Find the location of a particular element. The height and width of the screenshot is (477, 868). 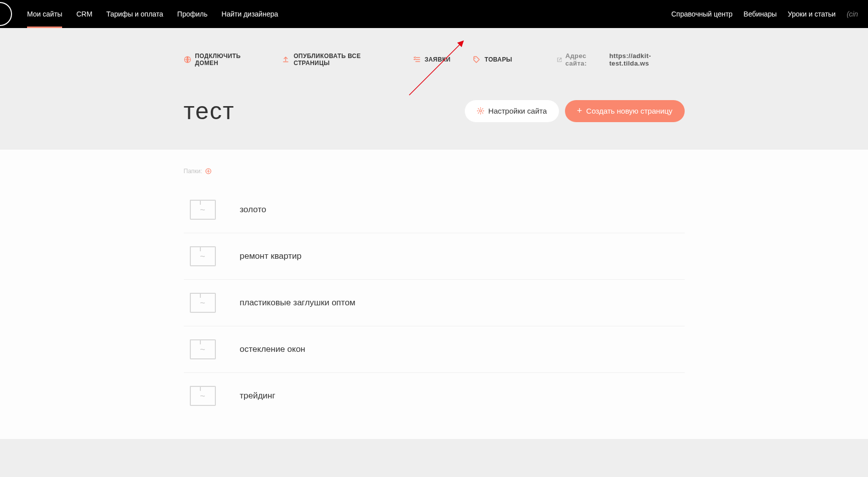

title-buttons: Настройки сайта + Создать новую страницу is located at coordinates (575, 111).